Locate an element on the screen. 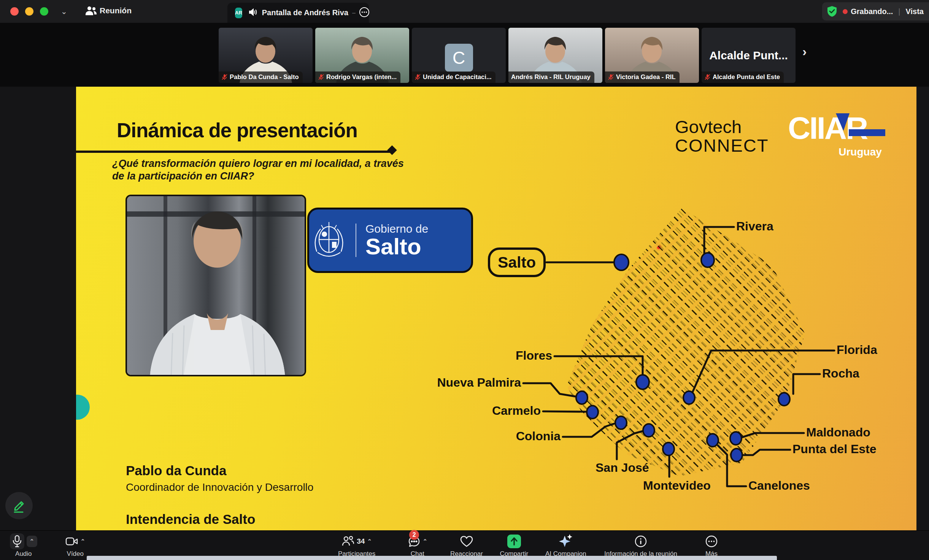  city-label-punta-del-este: Punta del Este is located at coordinates (834, 449).